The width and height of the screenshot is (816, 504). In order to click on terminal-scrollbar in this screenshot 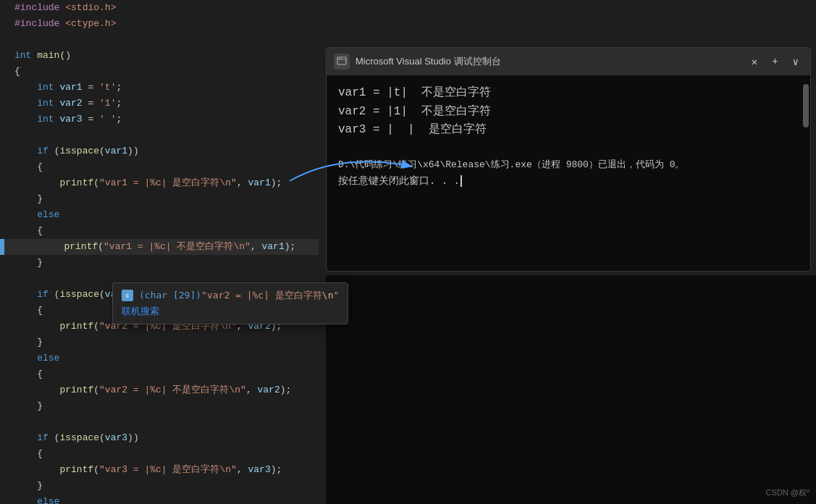, I will do `click(806, 106)`.